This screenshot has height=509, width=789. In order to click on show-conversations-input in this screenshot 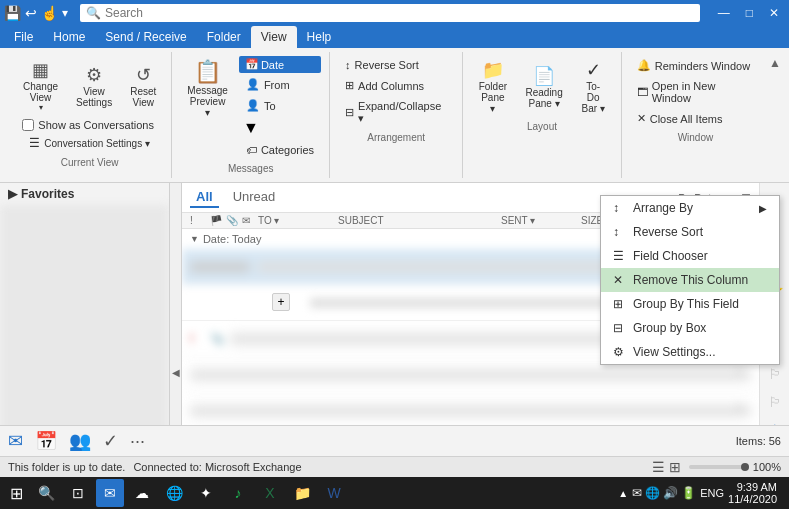, I will do `click(28, 125)`.